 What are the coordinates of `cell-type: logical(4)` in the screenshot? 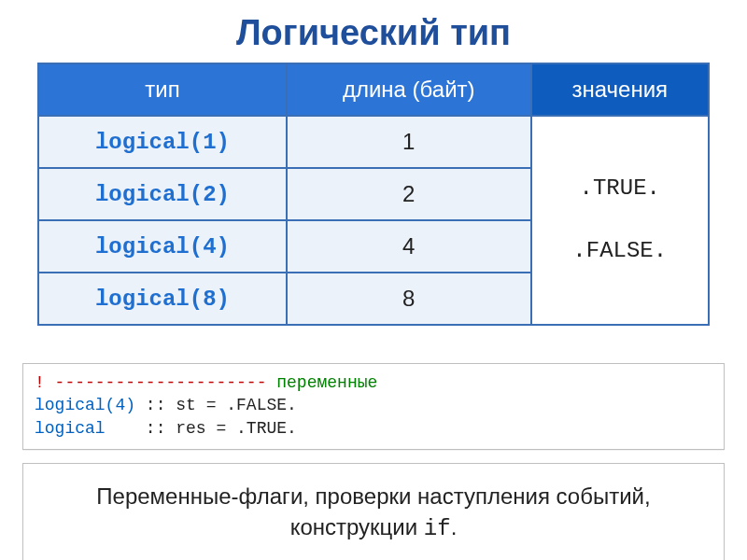 It's located at (162, 246).